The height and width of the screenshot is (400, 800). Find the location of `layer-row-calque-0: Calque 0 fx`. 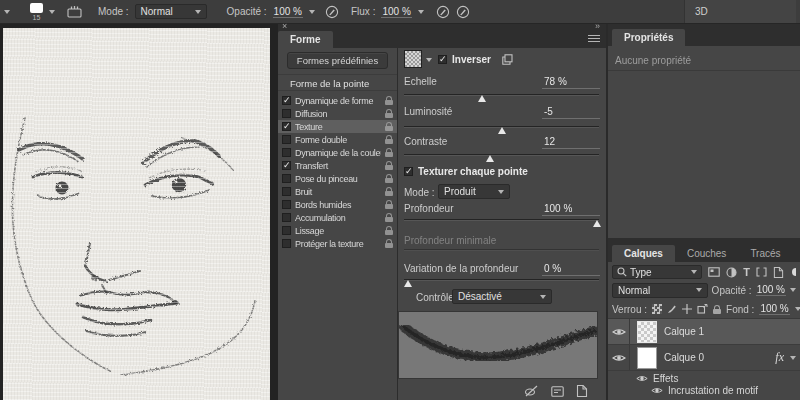

layer-row-calque-0: Calque 0 fx is located at coordinates (704, 358).